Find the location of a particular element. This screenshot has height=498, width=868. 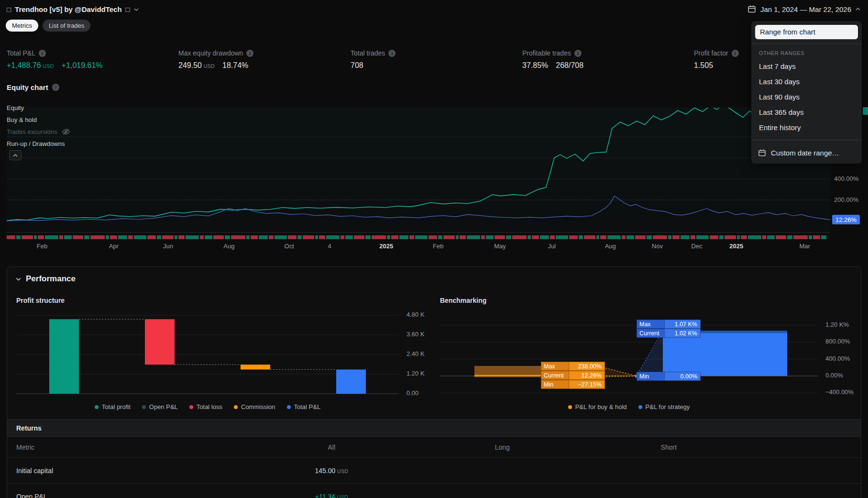

strategy-title: □ Trendhoo [v5] by @DaviddTech □ is located at coordinates (73, 10).